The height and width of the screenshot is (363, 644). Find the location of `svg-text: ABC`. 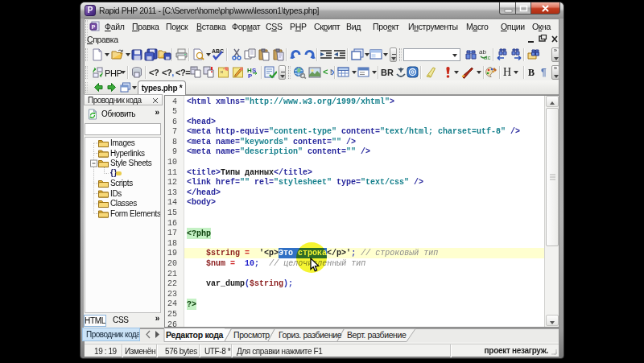

svg-text: ABC is located at coordinates (217, 52).